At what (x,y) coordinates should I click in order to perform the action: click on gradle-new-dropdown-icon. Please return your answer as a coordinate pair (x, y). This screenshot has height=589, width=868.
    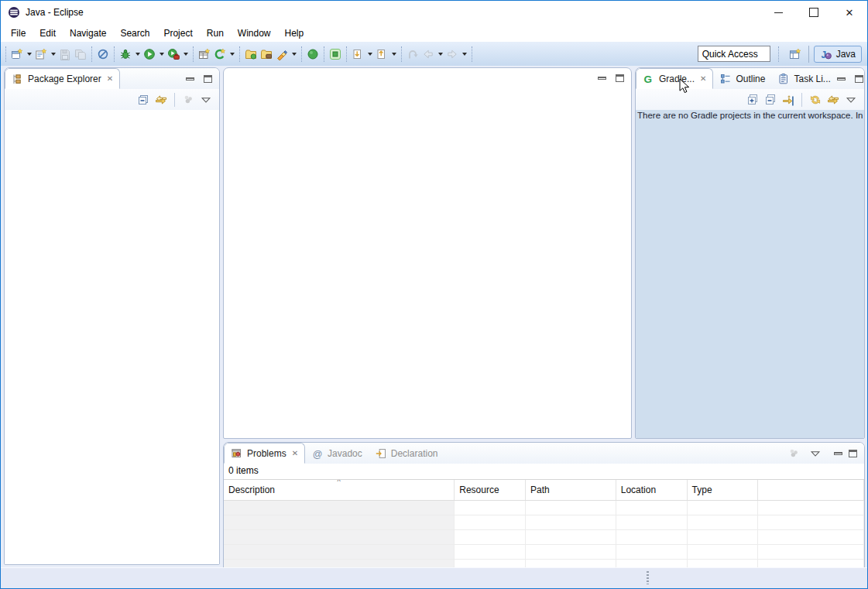
    Looking at the image, I should click on (232, 54).